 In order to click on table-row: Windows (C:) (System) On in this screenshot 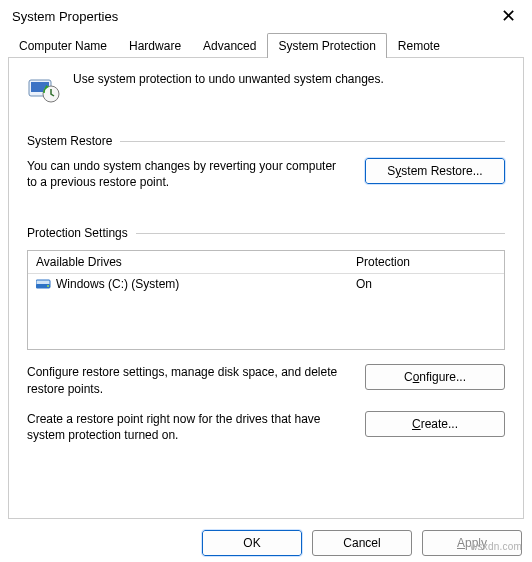, I will do `click(266, 284)`.